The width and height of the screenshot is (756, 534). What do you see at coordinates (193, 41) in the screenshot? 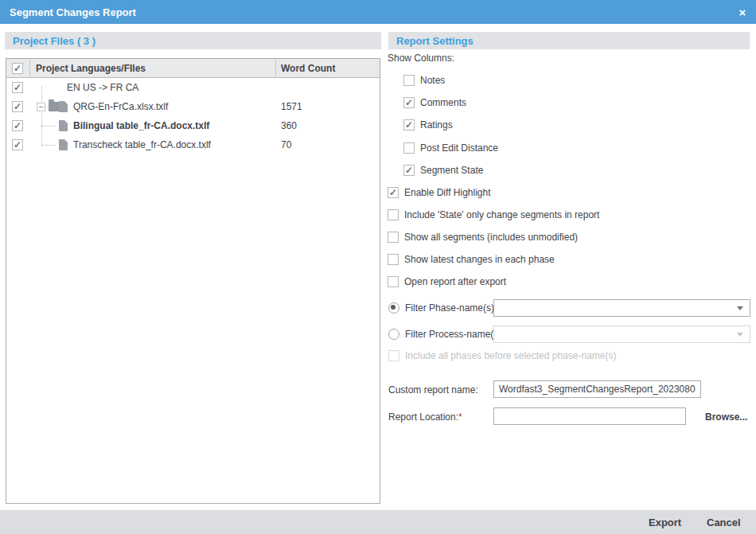
I see `project-files-section-header: Project Files ( 3 )` at bounding box center [193, 41].